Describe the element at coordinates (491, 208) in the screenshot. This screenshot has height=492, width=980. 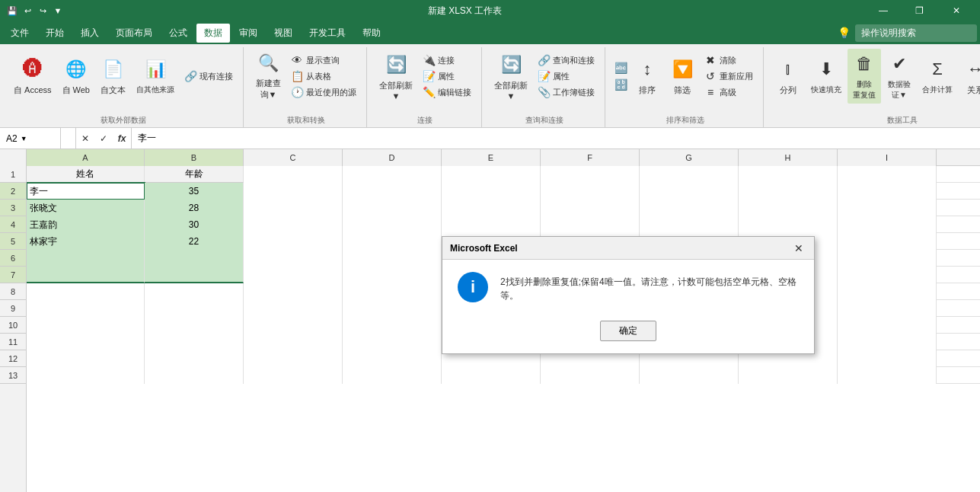
I see `cell-e3` at that location.